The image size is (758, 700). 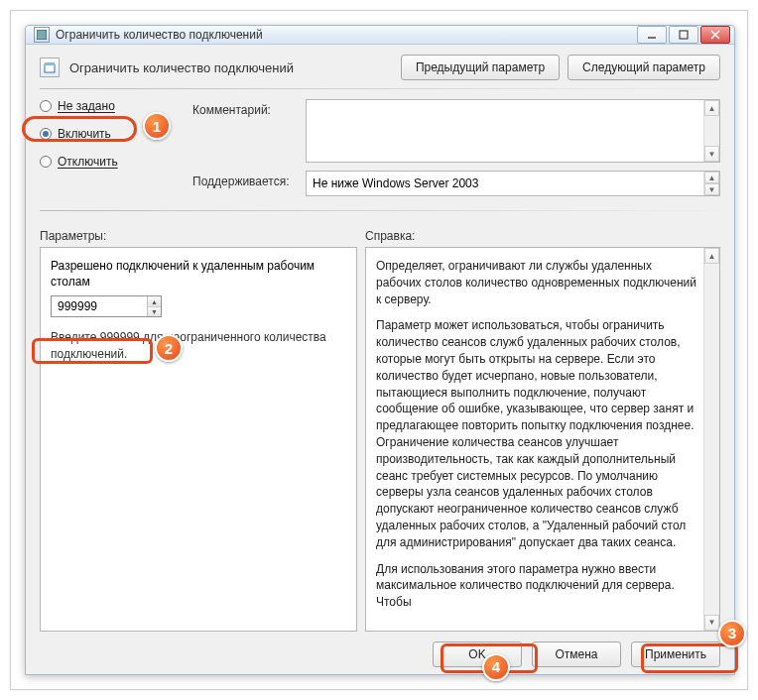 What do you see at coordinates (644, 67) in the screenshot?
I see `next-setting-button: Следующий параметр` at bounding box center [644, 67].